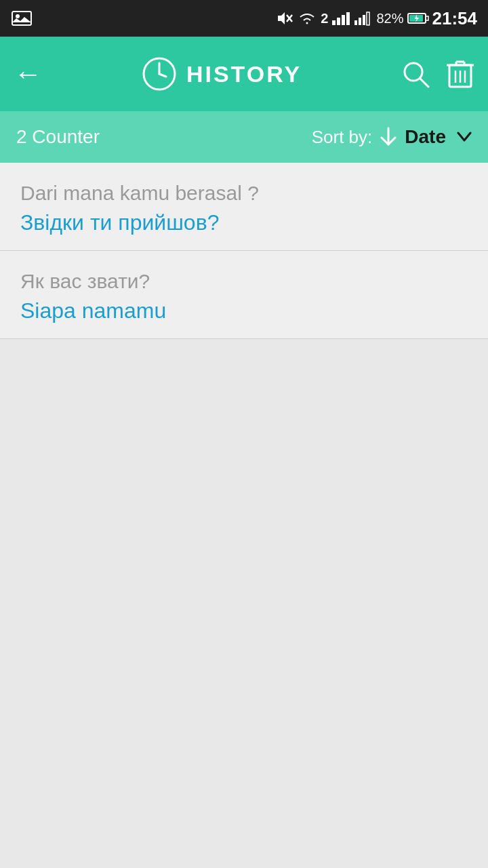 Image resolution: width=488 pixels, height=868 pixels. What do you see at coordinates (342, 137) in the screenshot?
I see `sort-by-label: Sort by:` at bounding box center [342, 137].